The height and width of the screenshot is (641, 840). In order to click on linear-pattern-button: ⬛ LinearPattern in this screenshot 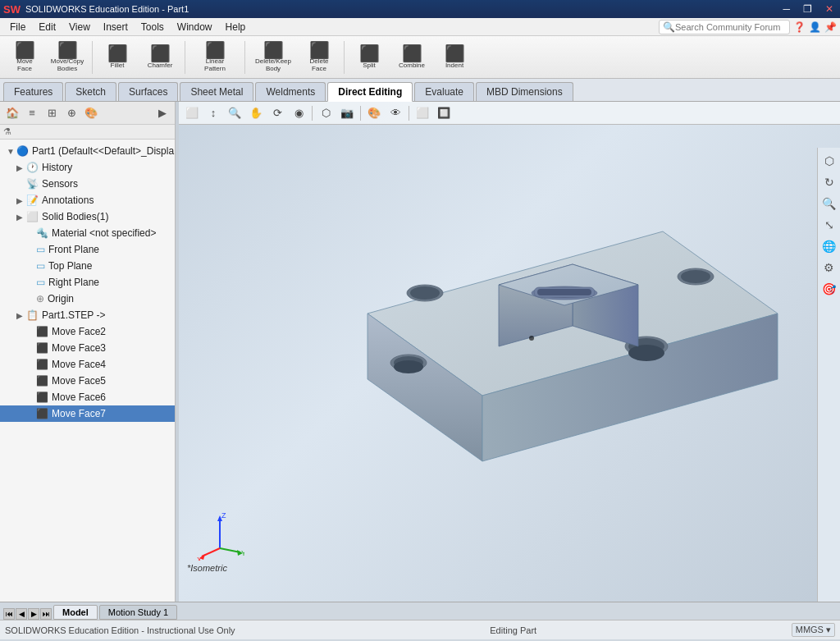, I will do `click(215, 57)`.